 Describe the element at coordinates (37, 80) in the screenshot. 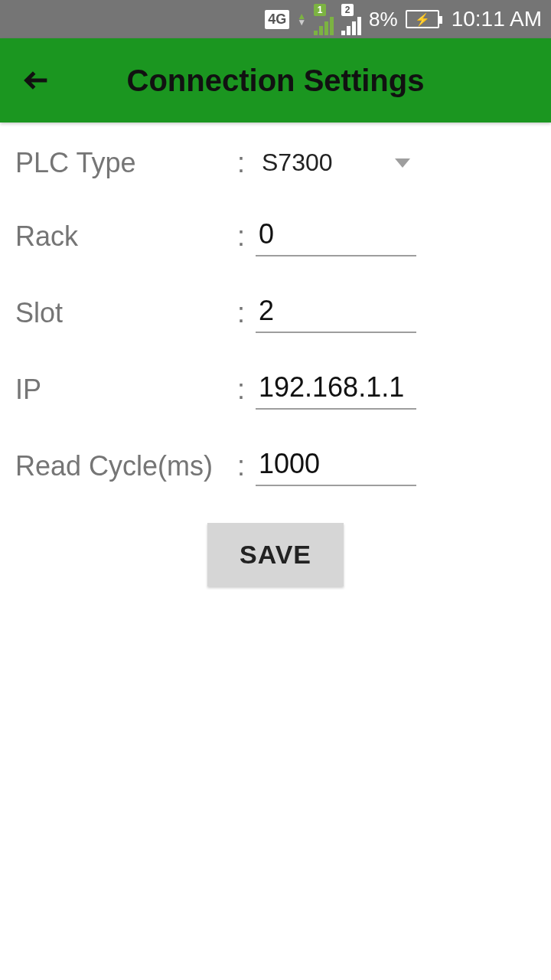

I see `back-button` at that location.